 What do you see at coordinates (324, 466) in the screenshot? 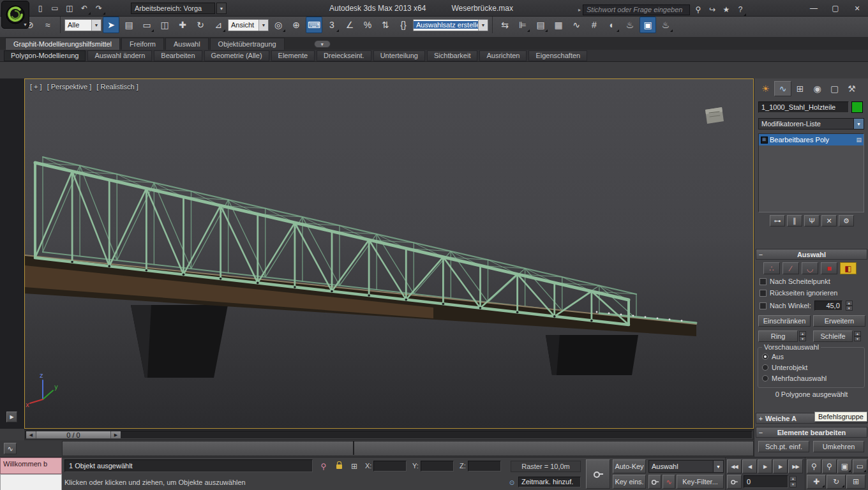
I see `isolate-selection-icon: ⚲` at bounding box center [324, 466].